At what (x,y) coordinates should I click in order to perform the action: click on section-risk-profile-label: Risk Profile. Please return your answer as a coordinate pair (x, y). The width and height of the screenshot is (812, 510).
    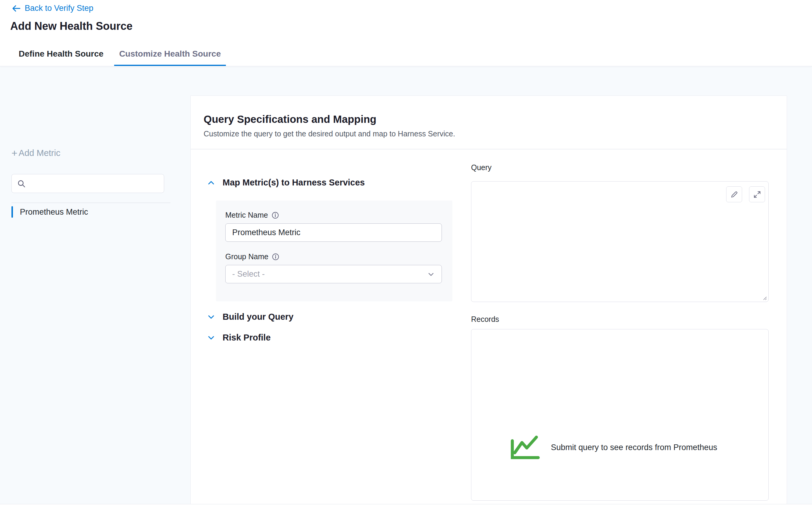
    Looking at the image, I should click on (247, 338).